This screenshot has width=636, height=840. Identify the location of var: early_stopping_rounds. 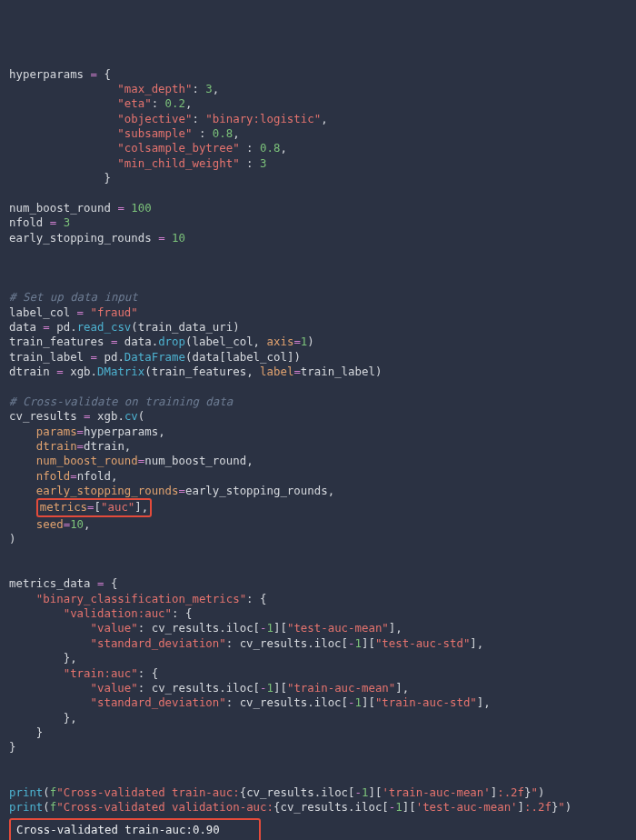
(80, 238).